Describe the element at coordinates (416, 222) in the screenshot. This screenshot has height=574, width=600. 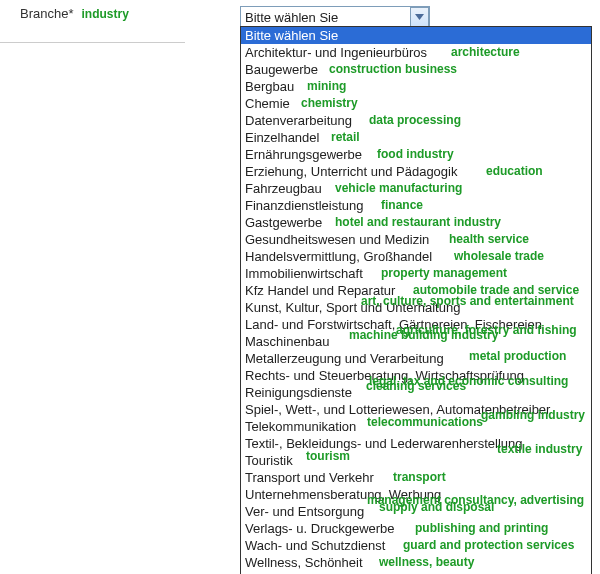
I see `dropdown-option: Gastgewerbehotel and restaurant industry` at that location.